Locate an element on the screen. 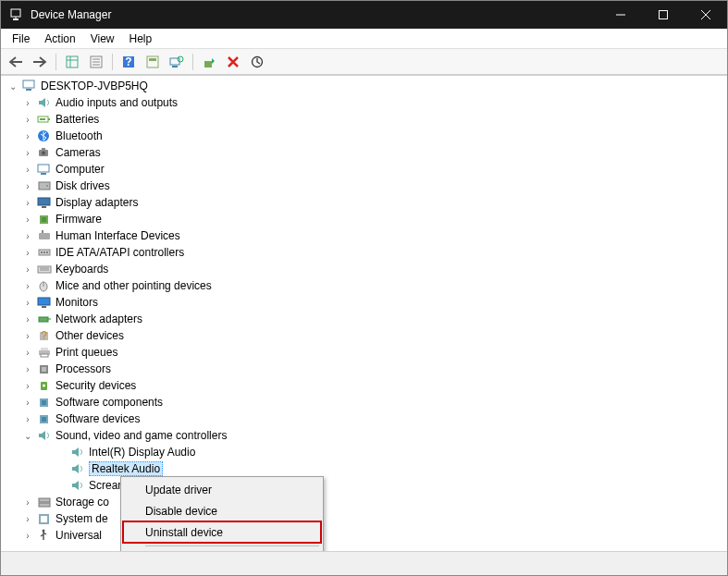 The width and height of the screenshot is (728, 576). tree-node: ›Disk drives is located at coordinates (364, 186).